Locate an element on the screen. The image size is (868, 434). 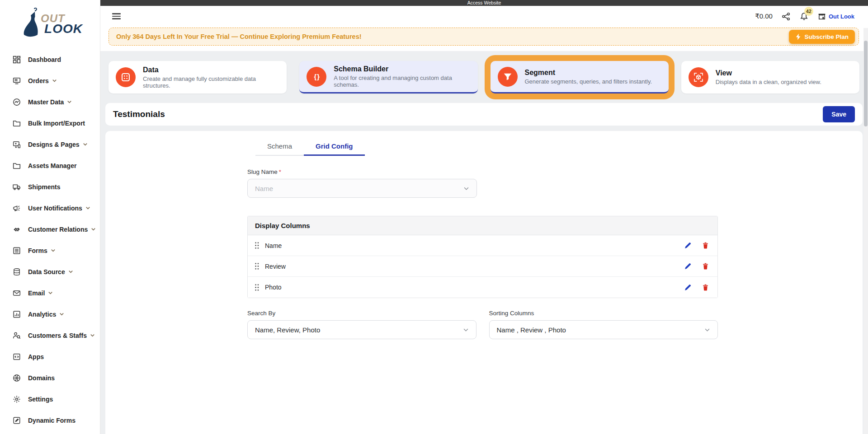
header: ₹0.00 42 Out Look Only 364 Days Left In … is located at coordinates (484, 28).